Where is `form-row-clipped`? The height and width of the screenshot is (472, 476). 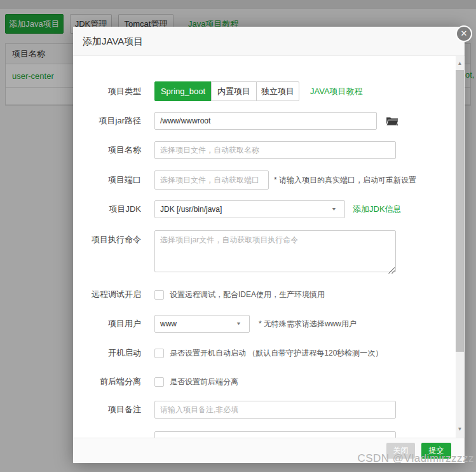 form-row-clipped is located at coordinates (235, 434).